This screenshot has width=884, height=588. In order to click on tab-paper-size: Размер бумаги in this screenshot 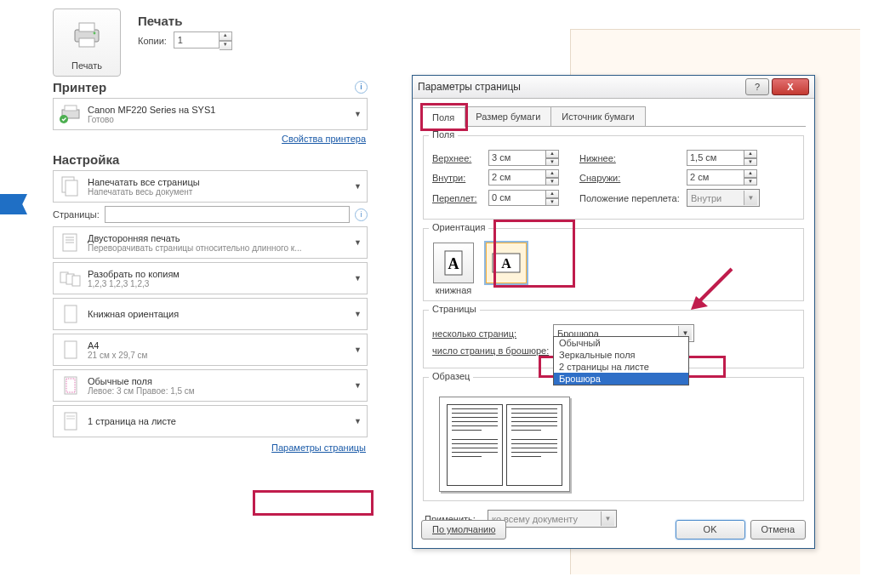, I will do `click(508, 116)`.